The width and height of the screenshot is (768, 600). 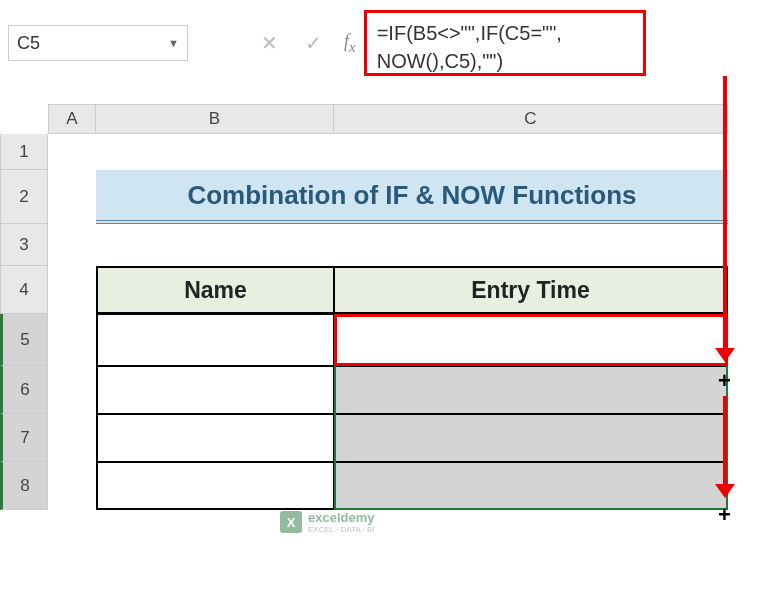 I want to click on watermark: X exceldemy EXCEL · DATA · BI, so click(x=328, y=522).